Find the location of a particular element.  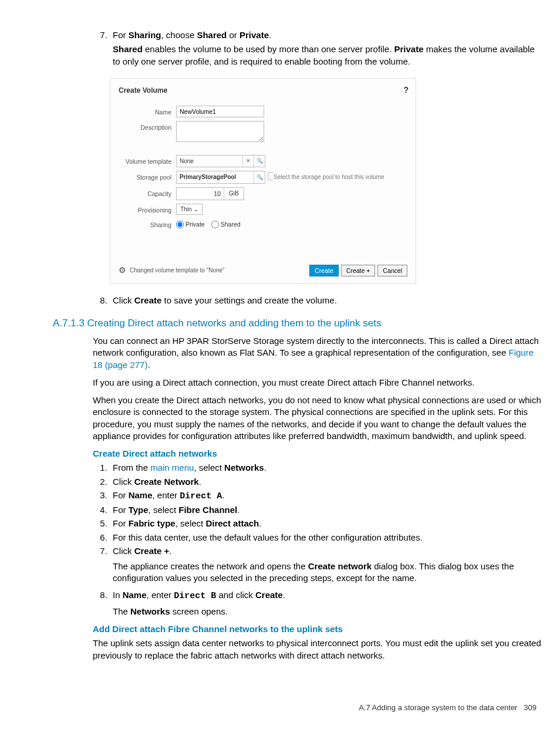

help-icon: ? is located at coordinates (406, 90).